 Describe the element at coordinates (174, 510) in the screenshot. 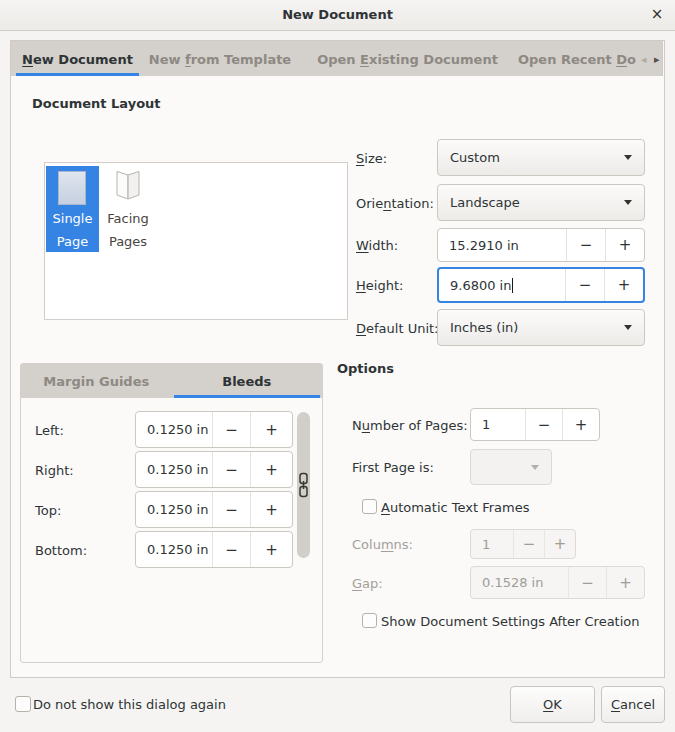

I see `bleed-top-input: 0.1250 in` at that location.